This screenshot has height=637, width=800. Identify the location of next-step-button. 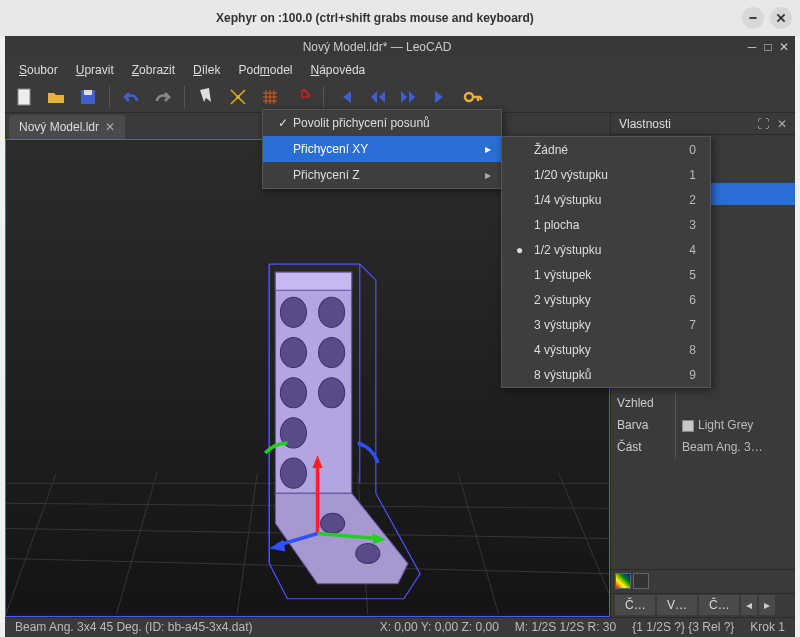
(409, 97).